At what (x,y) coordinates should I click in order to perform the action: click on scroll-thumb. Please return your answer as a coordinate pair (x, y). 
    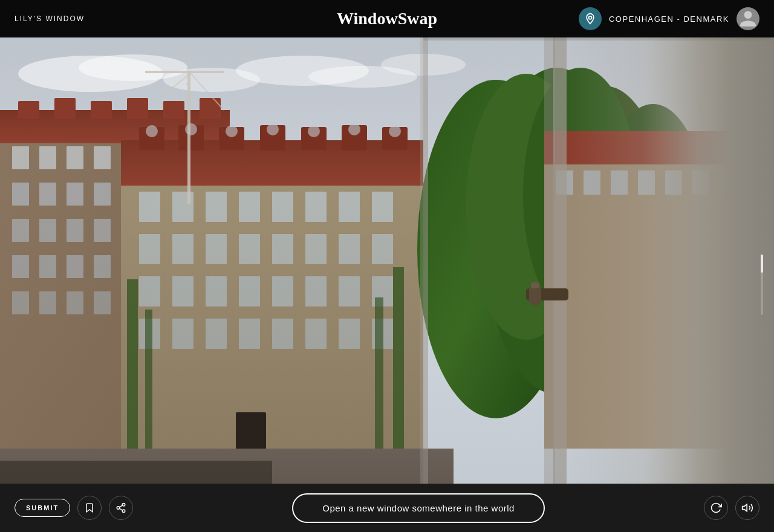
    Looking at the image, I should click on (762, 264).